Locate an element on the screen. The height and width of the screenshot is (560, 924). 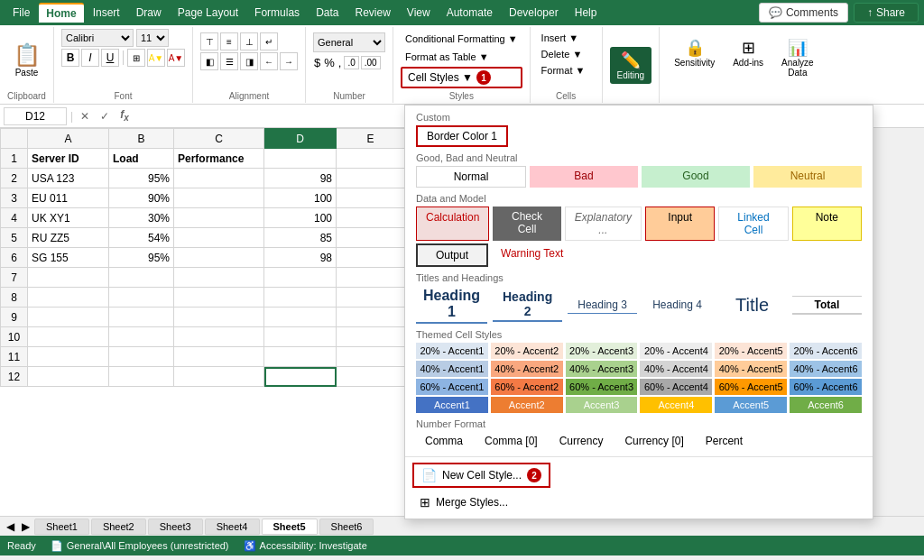
tab-next-button: ▶ is located at coordinates (25, 527).